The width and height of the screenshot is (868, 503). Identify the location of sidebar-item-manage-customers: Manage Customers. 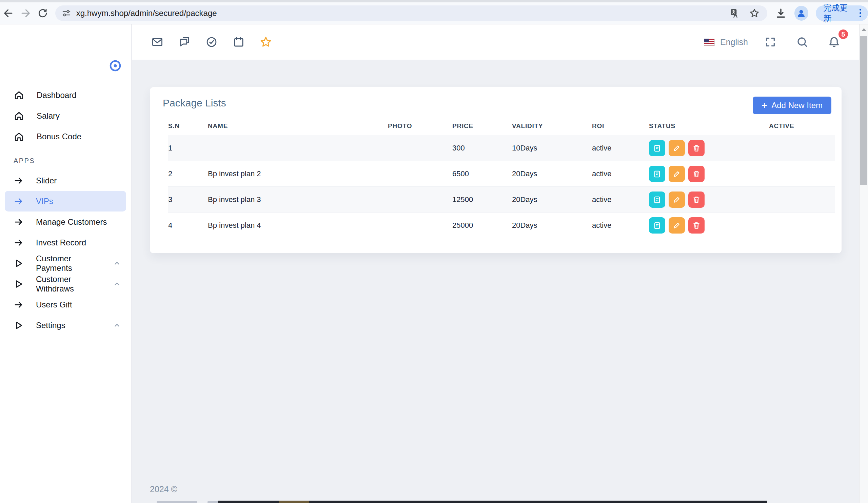
(65, 222).